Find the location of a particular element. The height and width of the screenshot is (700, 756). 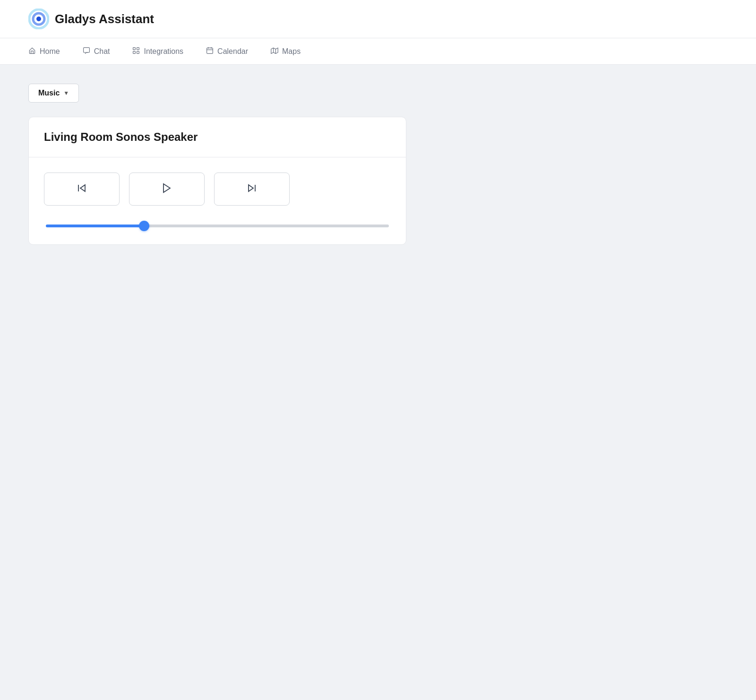

nav-label-home: Home is located at coordinates (50, 52).